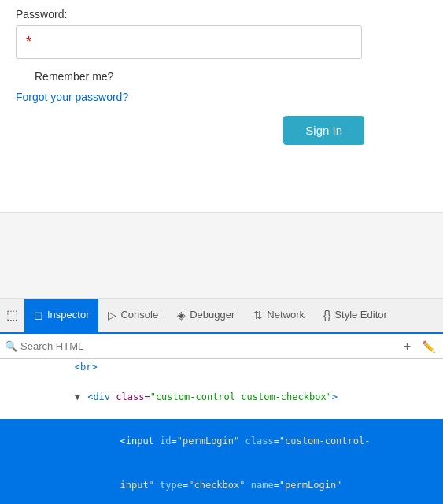 The height and width of the screenshot is (504, 443). What do you see at coordinates (74, 76) in the screenshot?
I see `remember-label: Remember me?` at bounding box center [74, 76].